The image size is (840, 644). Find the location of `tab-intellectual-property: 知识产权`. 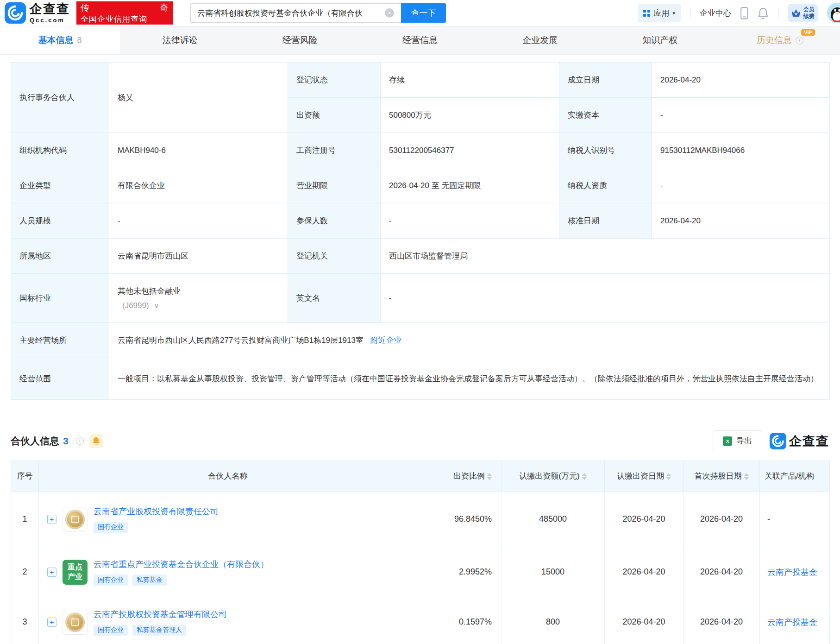

tab-intellectual-property: 知识产权 is located at coordinates (660, 40).